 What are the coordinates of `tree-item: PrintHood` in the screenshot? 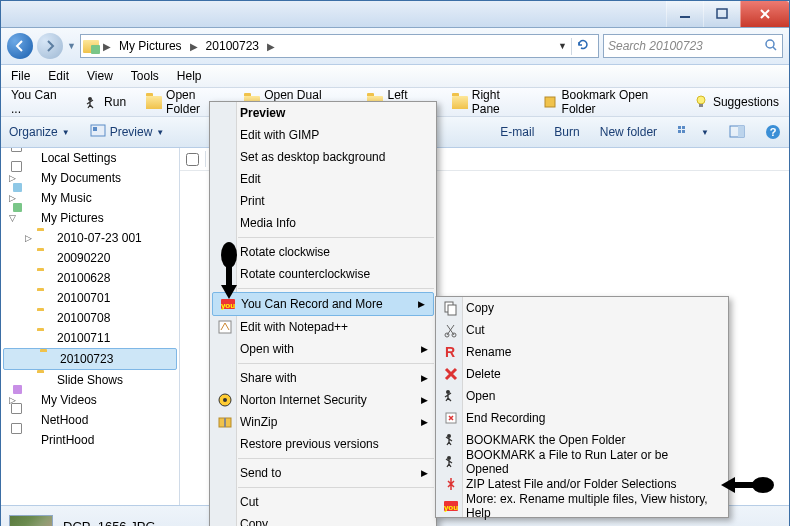 It's located at (90, 440).